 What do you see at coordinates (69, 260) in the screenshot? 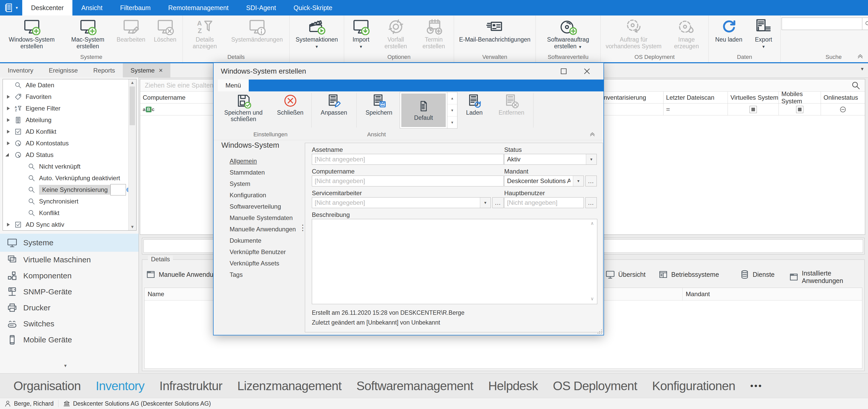
I see `sidebar-item-virtuelle-maschinen: Virtuelle Maschinen` at bounding box center [69, 260].